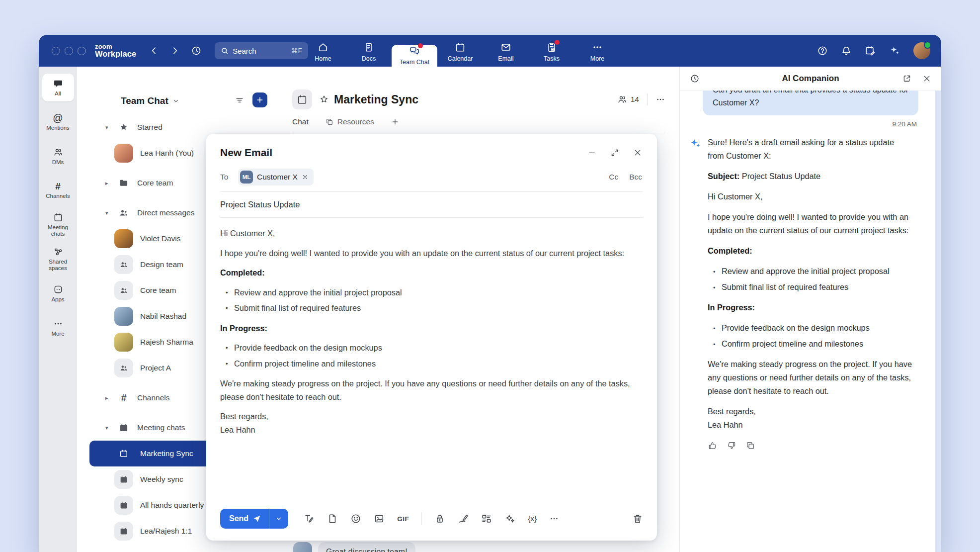  Describe the element at coordinates (510, 519) in the screenshot. I see `ai-compose-icon` at that location.